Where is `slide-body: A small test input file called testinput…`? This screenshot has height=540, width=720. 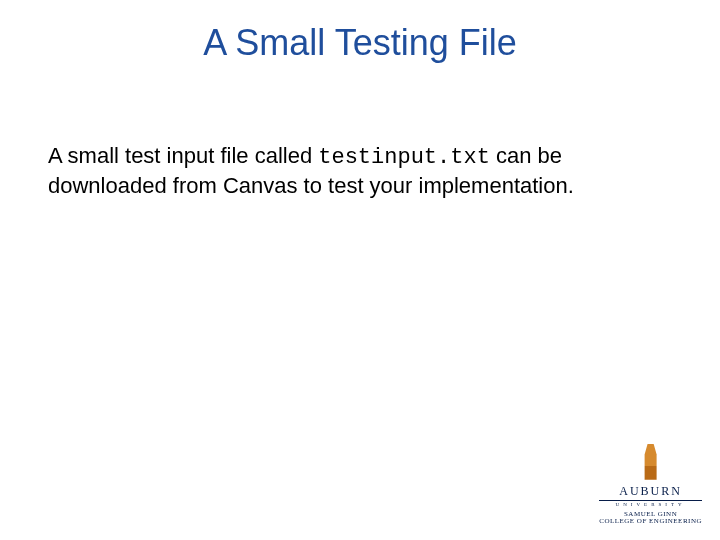 slide-body: A small test input file called testinput… is located at coordinates (360, 170).